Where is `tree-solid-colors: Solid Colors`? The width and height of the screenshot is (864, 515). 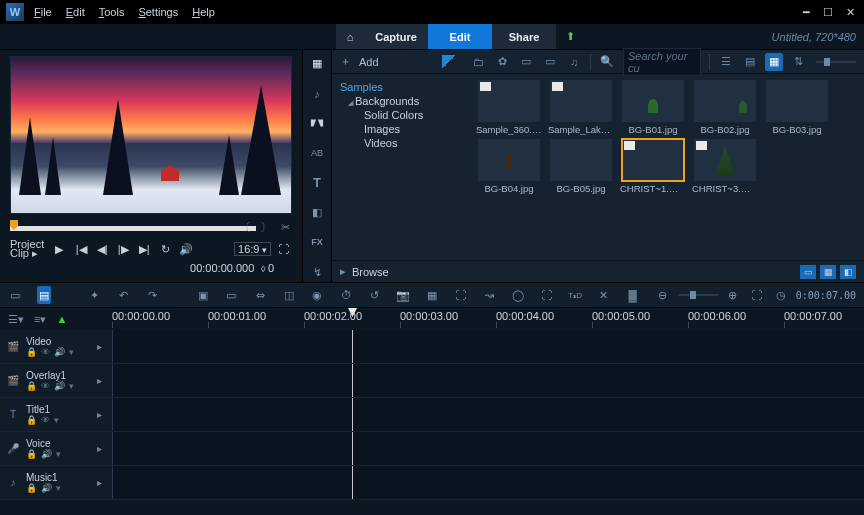
tree-solid-colors: Solid Colors is located at coordinates (406, 115).